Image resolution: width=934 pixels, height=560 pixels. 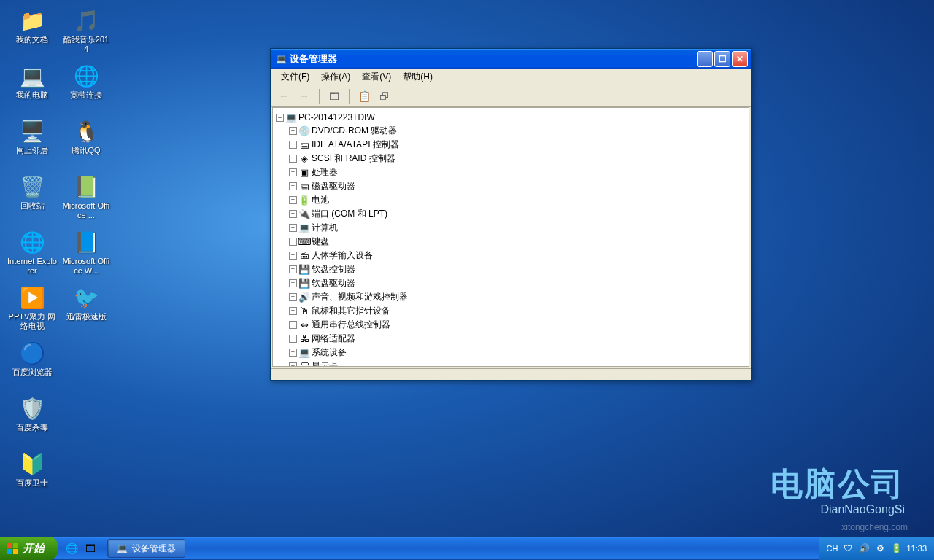 I want to click on tree-node-label: 声音、视频和游戏控制器, so click(x=360, y=298).